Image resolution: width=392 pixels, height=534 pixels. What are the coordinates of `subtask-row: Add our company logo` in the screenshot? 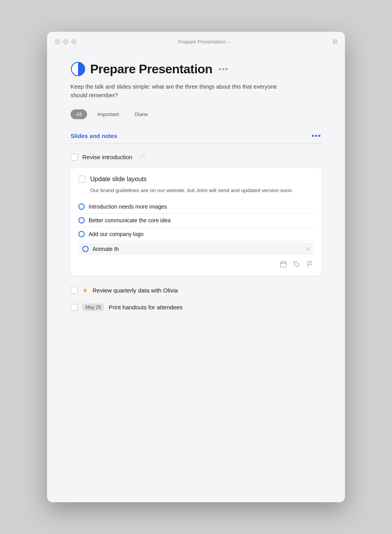 It's located at (196, 234).